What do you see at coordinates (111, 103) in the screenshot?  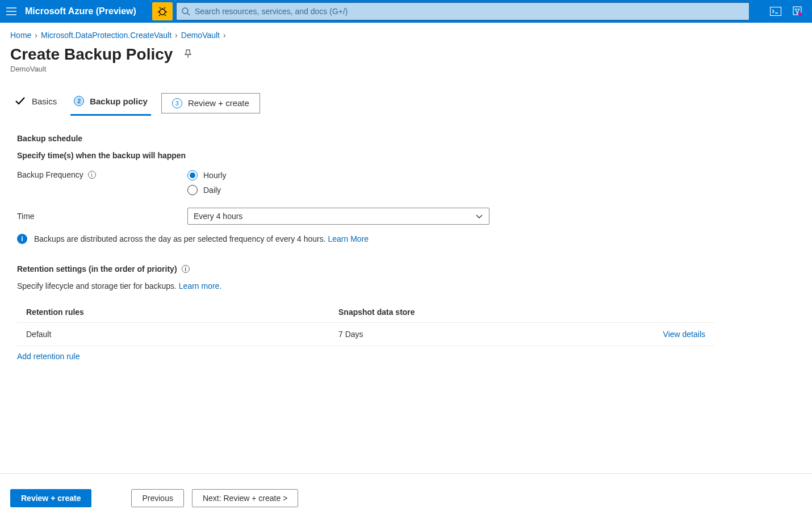 I see `tab-backup-policy: 2 Backup policy` at bounding box center [111, 103].